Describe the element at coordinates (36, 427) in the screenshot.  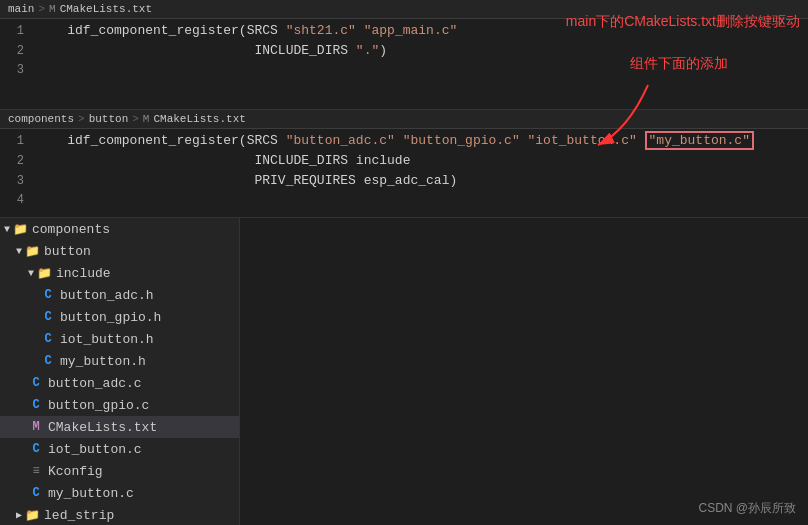
I see `m-icon: M` at that location.